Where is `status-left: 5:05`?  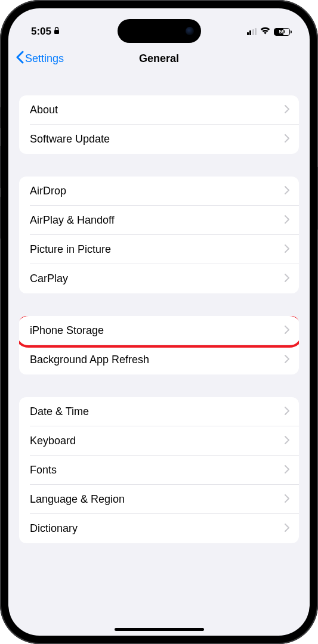
status-left: 5:05 is located at coordinates (45, 32).